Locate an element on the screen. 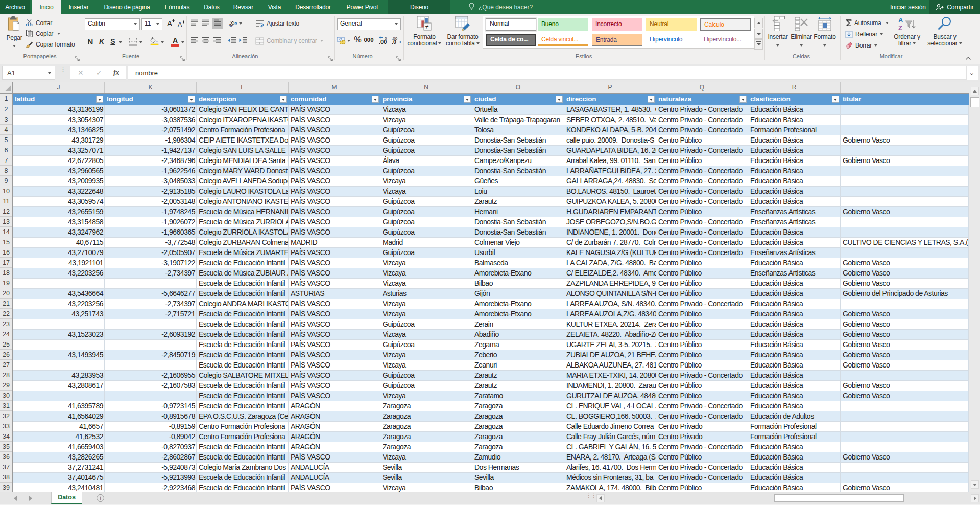 This screenshot has width=980, height=505. share-button: Compartir is located at coordinates (955, 7).